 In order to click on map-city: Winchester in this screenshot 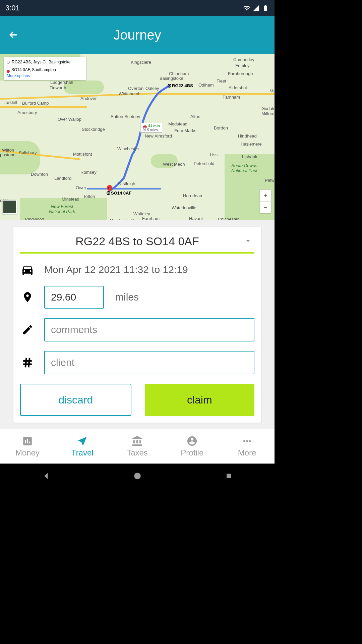, I will do `click(128, 149)`.